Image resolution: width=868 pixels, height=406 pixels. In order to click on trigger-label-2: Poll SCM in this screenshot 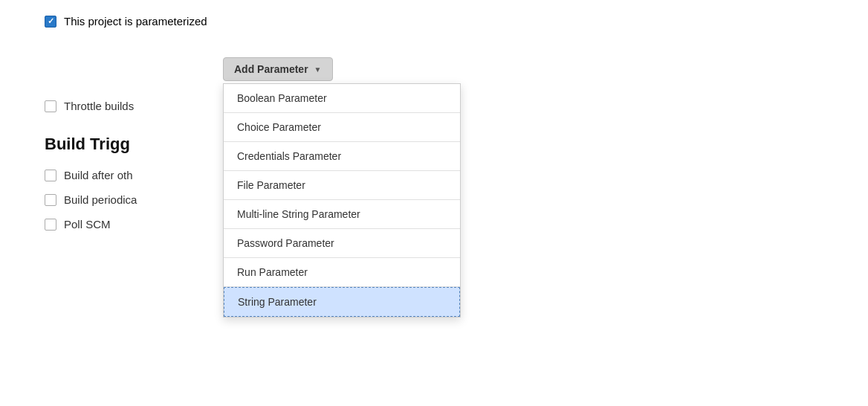, I will do `click(88, 225)`.